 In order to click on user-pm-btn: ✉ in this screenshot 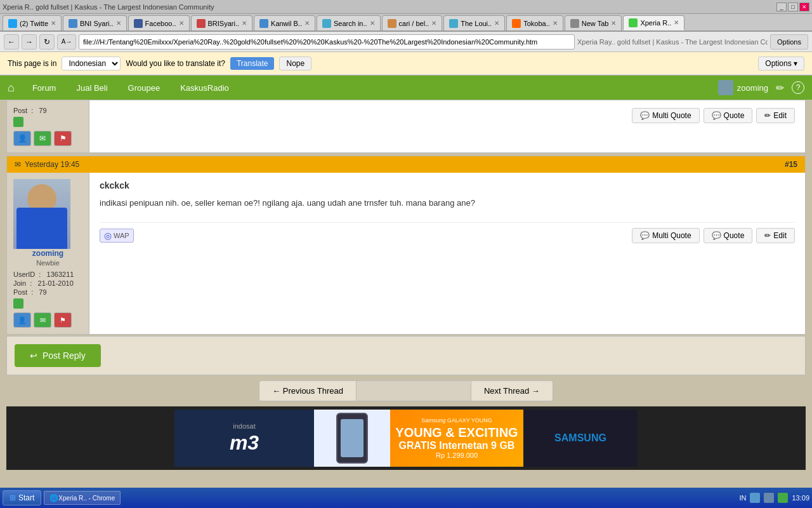, I will do `click(43, 320)`.